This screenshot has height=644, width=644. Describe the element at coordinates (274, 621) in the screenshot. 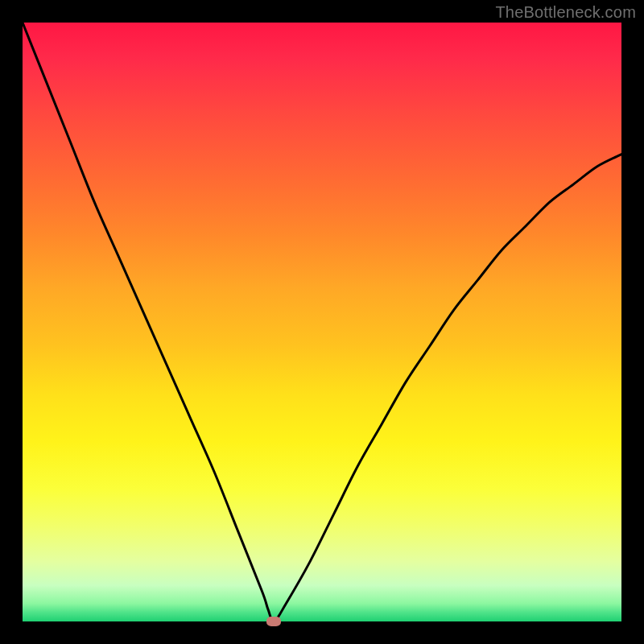

I see `min-marker` at that location.